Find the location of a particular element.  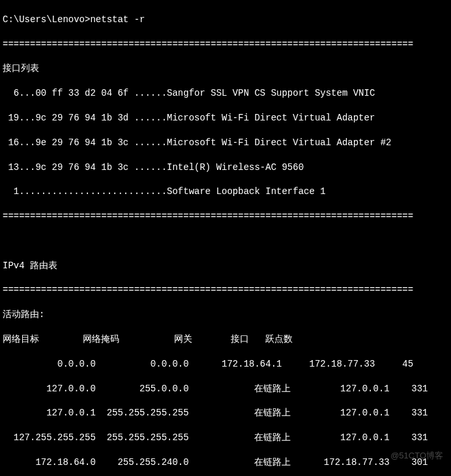

interface-row: 16...9e 29 76 94 1b 3c ......Microsoft W… is located at coordinates (226, 143).